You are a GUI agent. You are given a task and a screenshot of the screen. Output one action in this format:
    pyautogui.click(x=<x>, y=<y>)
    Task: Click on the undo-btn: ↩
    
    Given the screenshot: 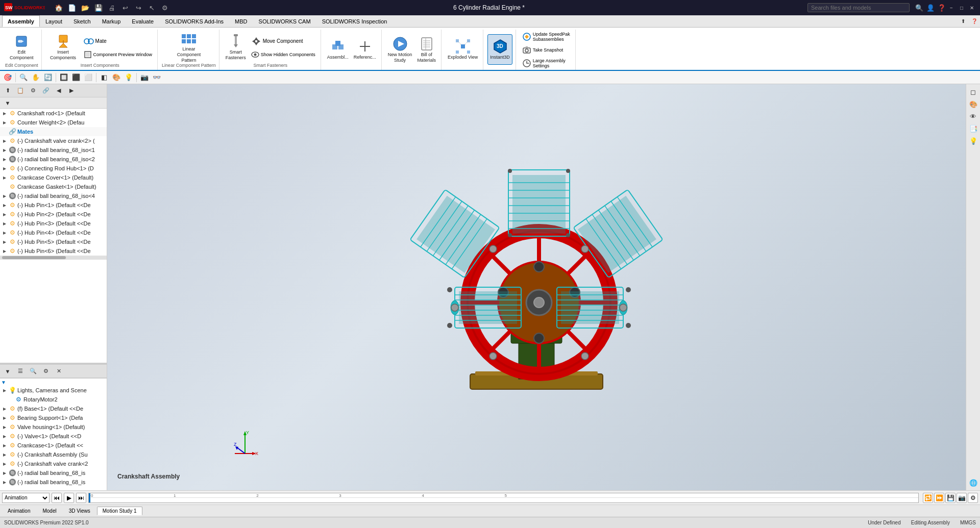 What is the action you would take?
    pyautogui.click(x=125, y=8)
    